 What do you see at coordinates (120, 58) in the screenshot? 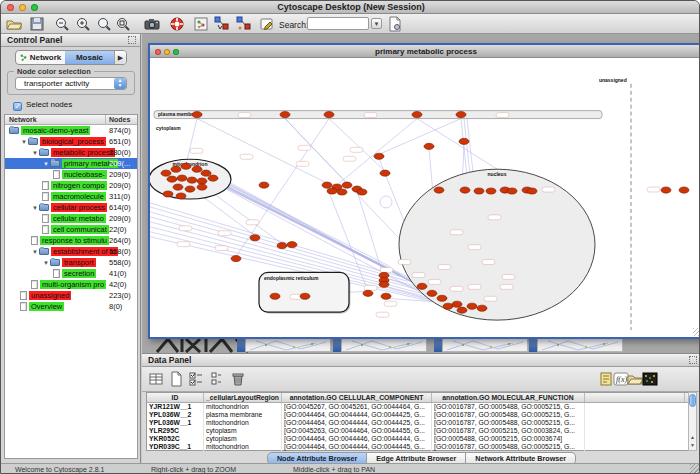
I see `tabs-overflow-arrow: ▶` at bounding box center [120, 58].